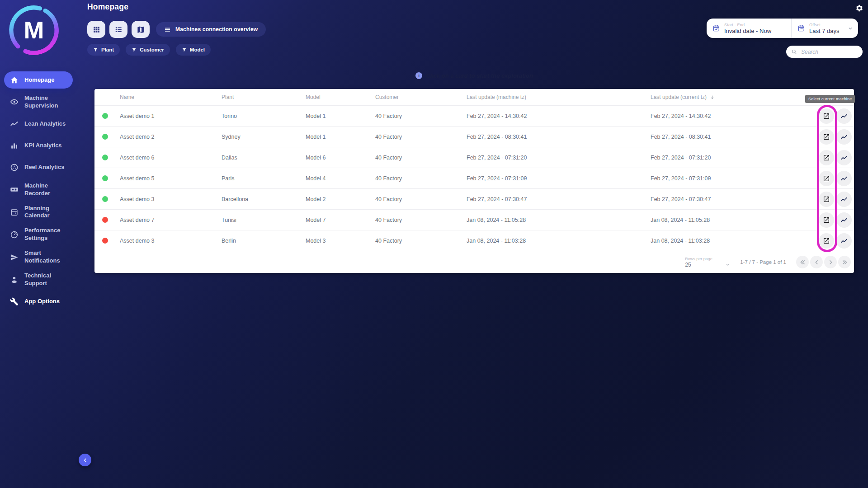 This screenshot has height=488, width=868. Describe the element at coordinates (559, 178) in the screenshot. I see `cell-last-update-machine: Feb 27, 2024 - 07:31:09` at that location.